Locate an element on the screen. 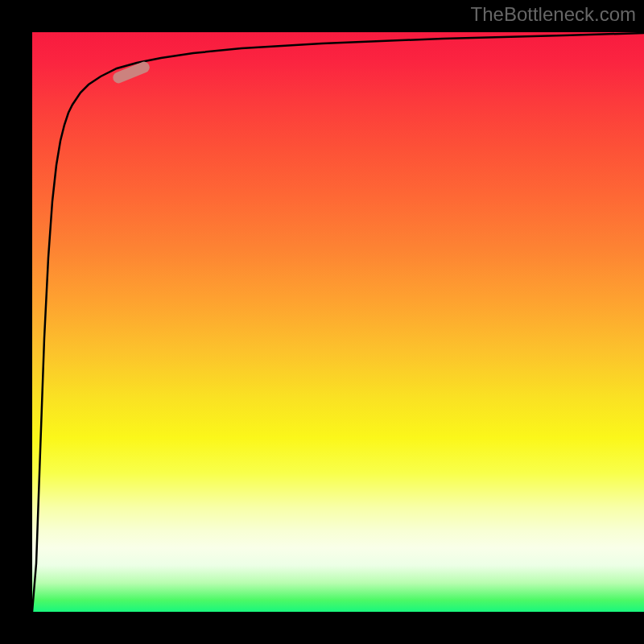  watermark-text: TheBottleneck.com is located at coordinates (554, 14).